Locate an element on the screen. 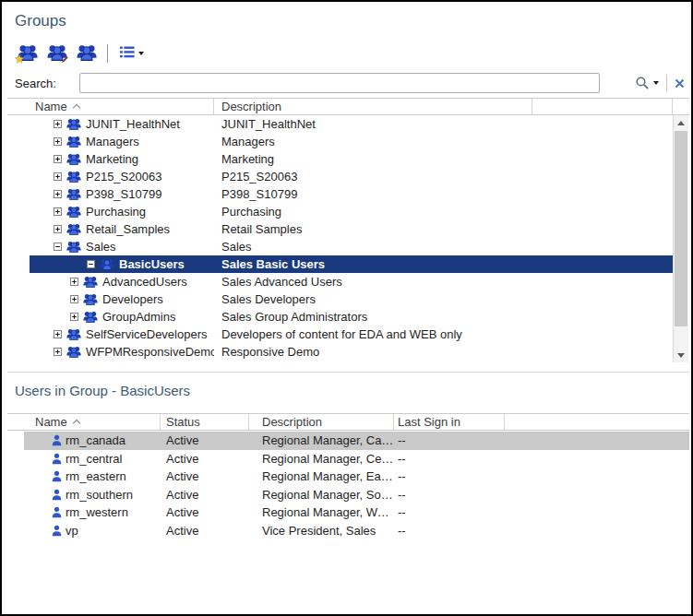  toolbar is located at coordinates (81, 53).